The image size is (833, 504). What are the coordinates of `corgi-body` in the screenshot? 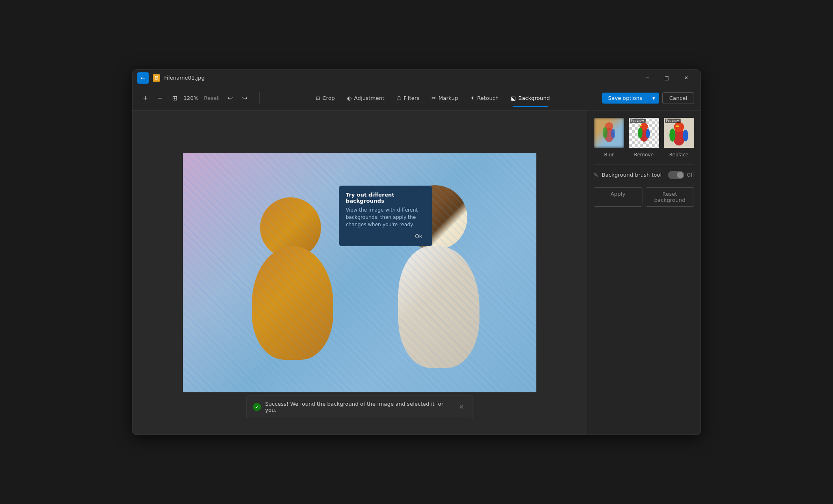 It's located at (439, 307).